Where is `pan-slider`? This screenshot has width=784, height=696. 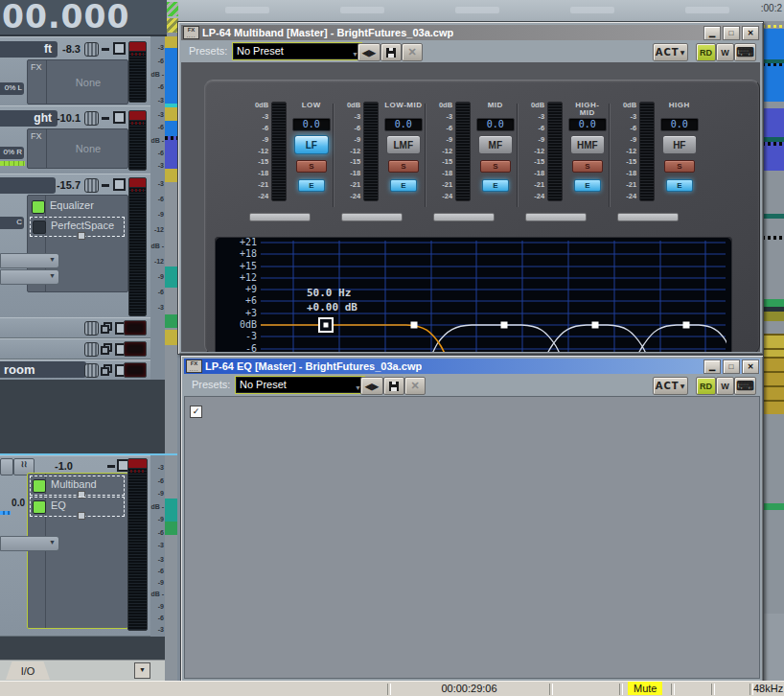
pan-slider is located at coordinates (12, 163).